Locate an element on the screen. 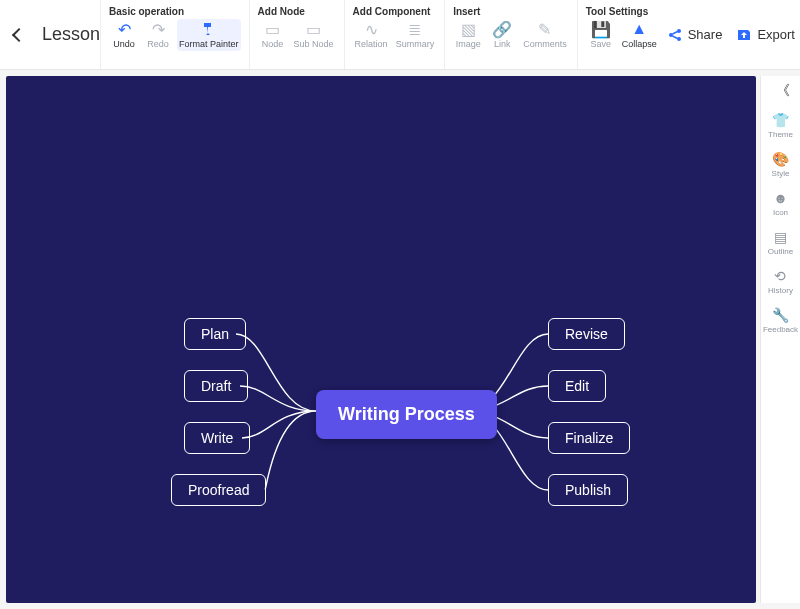 The image size is (800, 609). node-right-0: Revise is located at coordinates (586, 334).